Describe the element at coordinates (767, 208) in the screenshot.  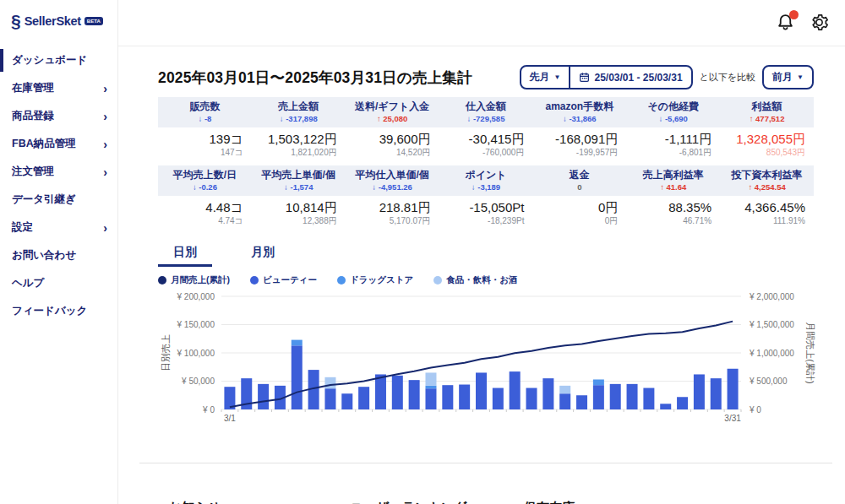
I see `stat-value: 4,366.45%` at that location.